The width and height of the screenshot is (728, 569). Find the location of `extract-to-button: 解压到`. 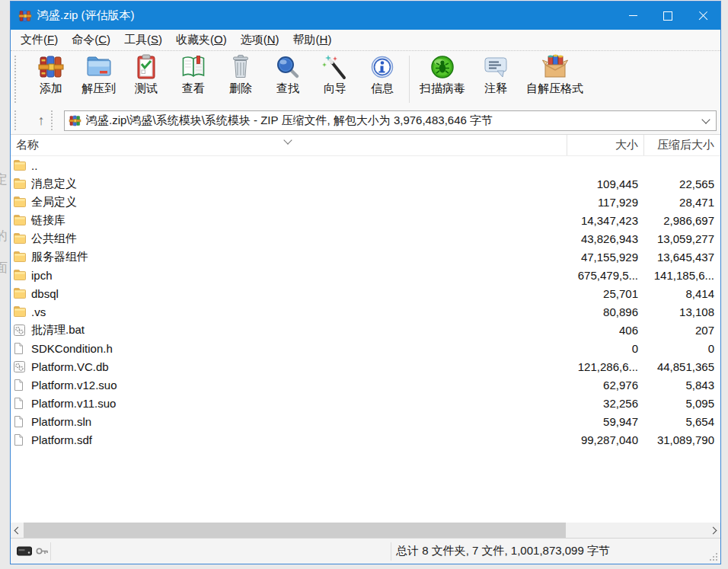

extract-to-button: 解压到 is located at coordinates (99, 75).